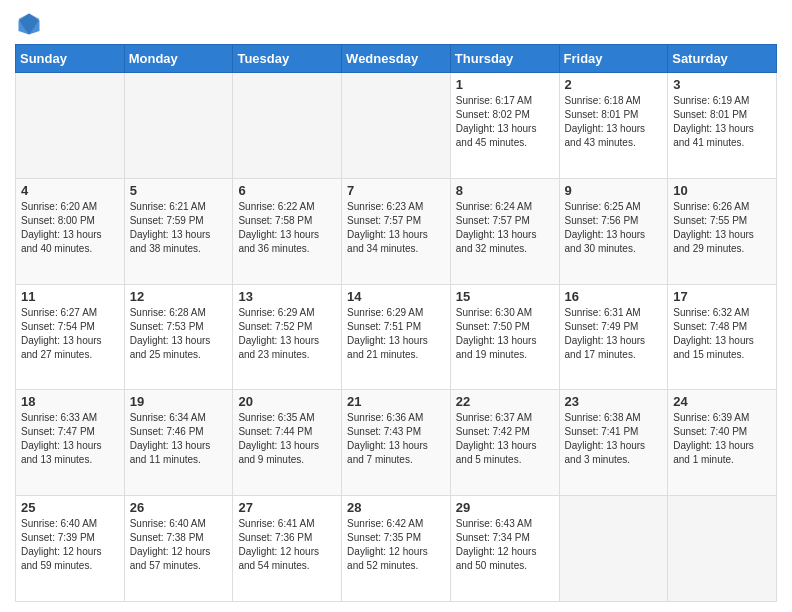  I want to click on day-number: 24, so click(722, 402).